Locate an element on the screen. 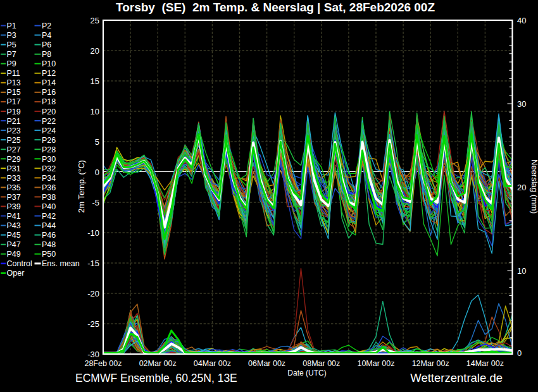  svg-text: 15 is located at coordinates (95, 81).